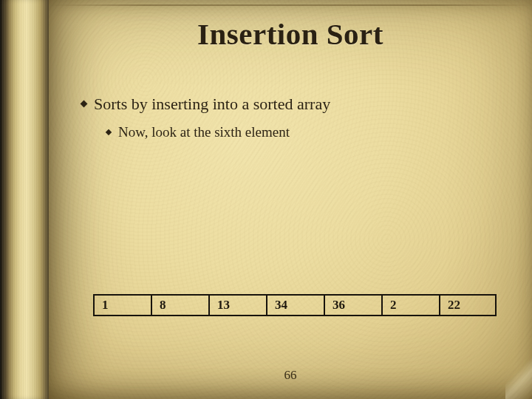 This screenshot has width=532, height=399. What do you see at coordinates (295, 305) in the screenshot?
I see `array-row: 1 8 13 34 36 2 22` at bounding box center [295, 305].